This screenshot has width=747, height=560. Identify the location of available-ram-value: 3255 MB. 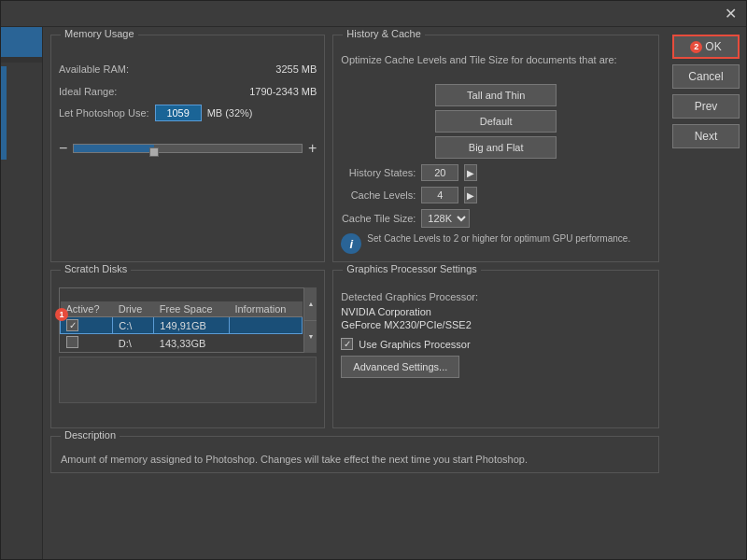
(296, 69).